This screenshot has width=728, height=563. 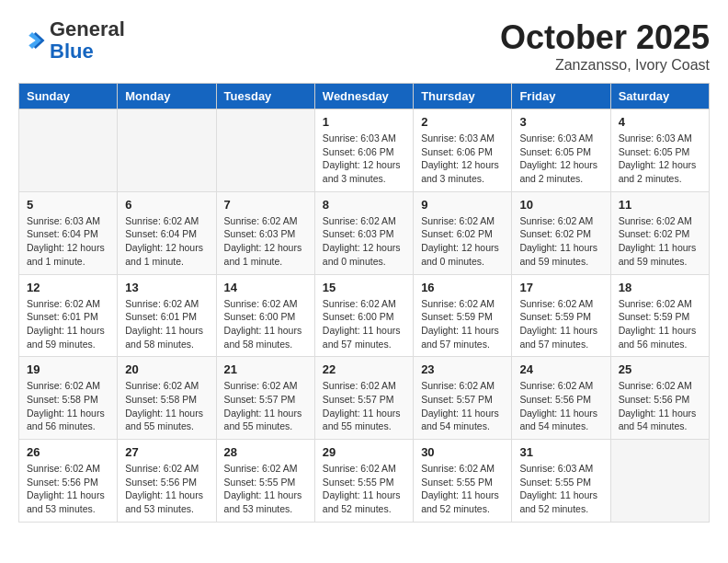 I want to click on day-number: 20, so click(x=166, y=370).